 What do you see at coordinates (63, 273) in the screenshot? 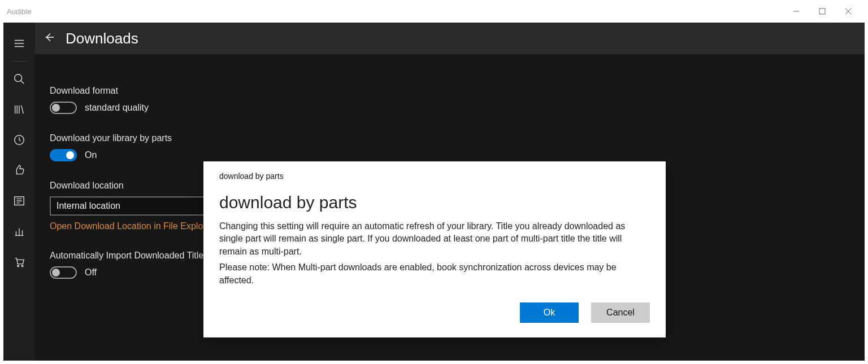
I see `auto-import-toggle` at bounding box center [63, 273].